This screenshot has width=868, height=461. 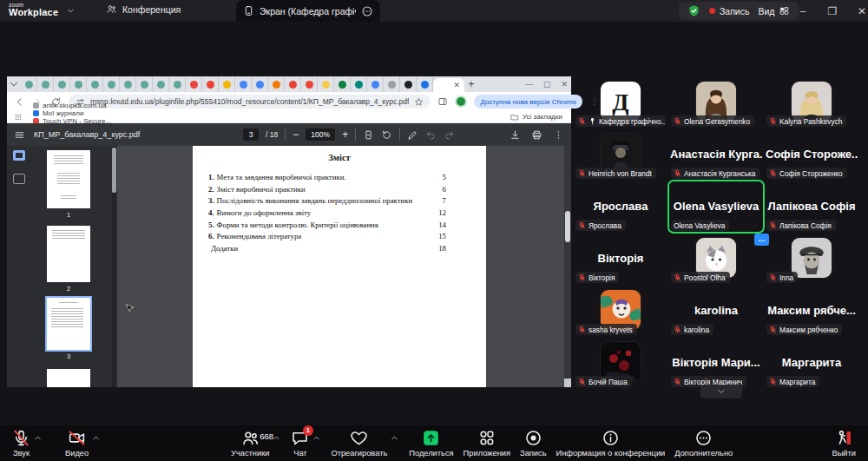 What do you see at coordinates (19, 135) in the screenshot?
I see `pdf-menu-icon` at bounding box center [19, 135].